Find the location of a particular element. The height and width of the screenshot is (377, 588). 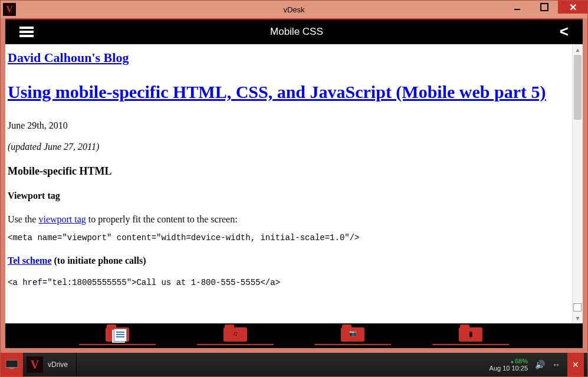

maximize-button is located at coordinates (544, 7).